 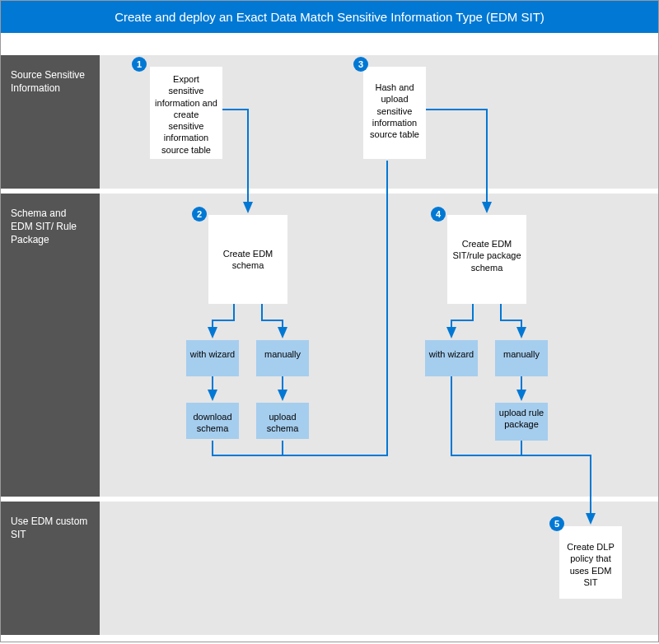 I want to click on node-manually-b: manually, so click(x=521, y=358).